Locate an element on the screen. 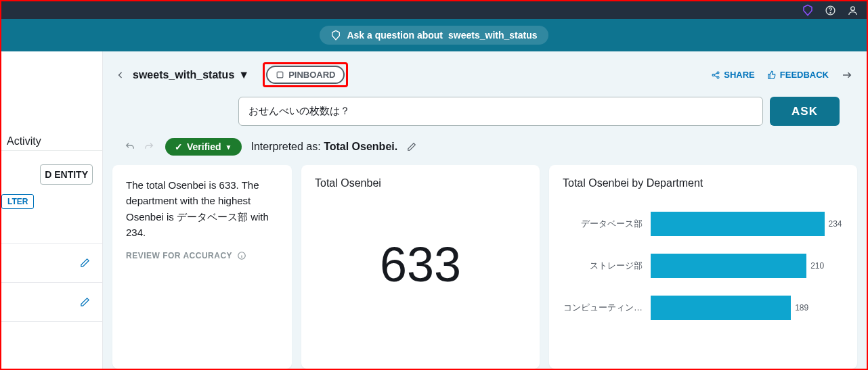  bar-chart: データベース部234ストレージ部210コンピューティン…189 is located at coordinates (703, 266).